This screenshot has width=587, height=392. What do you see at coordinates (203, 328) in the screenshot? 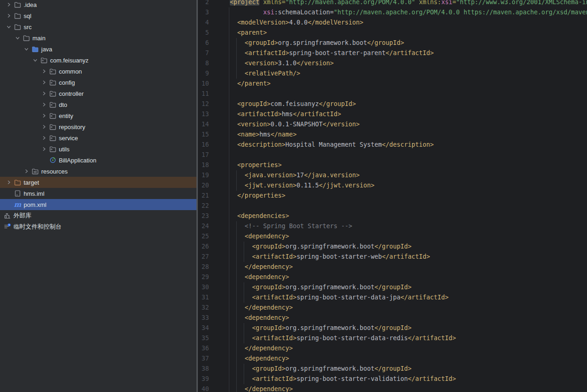
I see `line-number: 34` at bounding box center [203, 328].